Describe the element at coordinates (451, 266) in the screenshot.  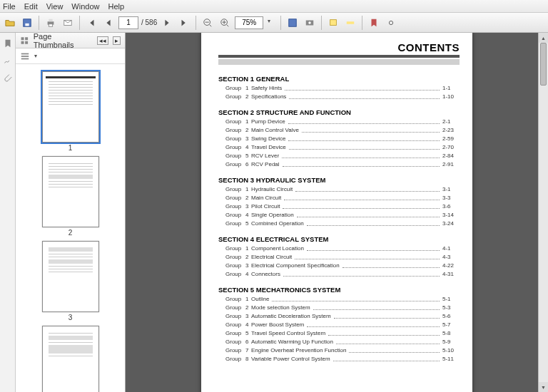
I see `toc-page: 4-22` at that location.